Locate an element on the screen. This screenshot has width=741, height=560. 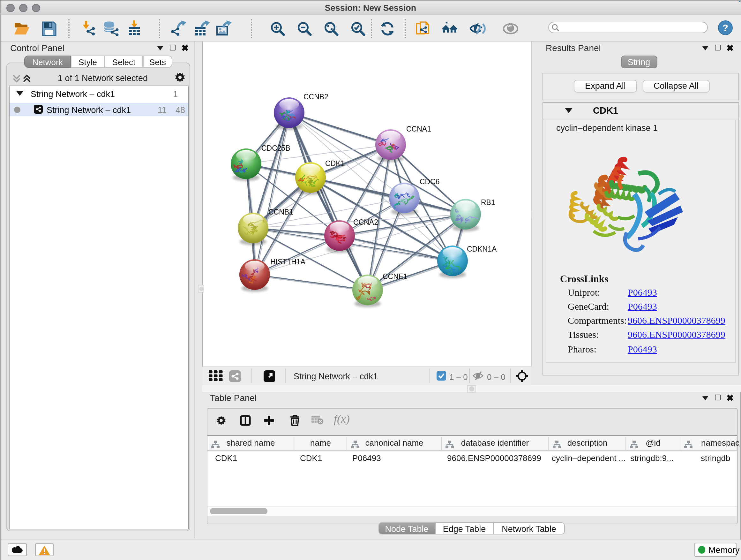
svg-text: CDKN1A is located at coordinates (482, 249).